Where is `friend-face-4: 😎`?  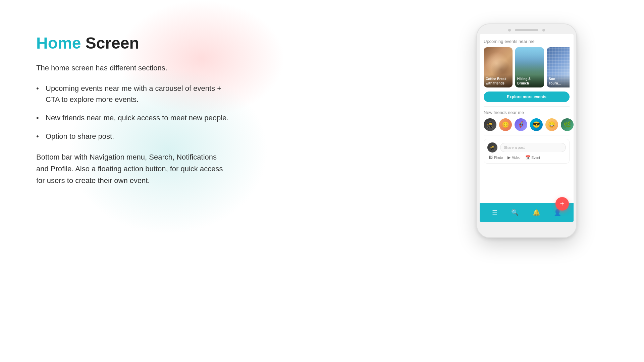 friend-face-4: 😎 is located at coordinates (536, 125).